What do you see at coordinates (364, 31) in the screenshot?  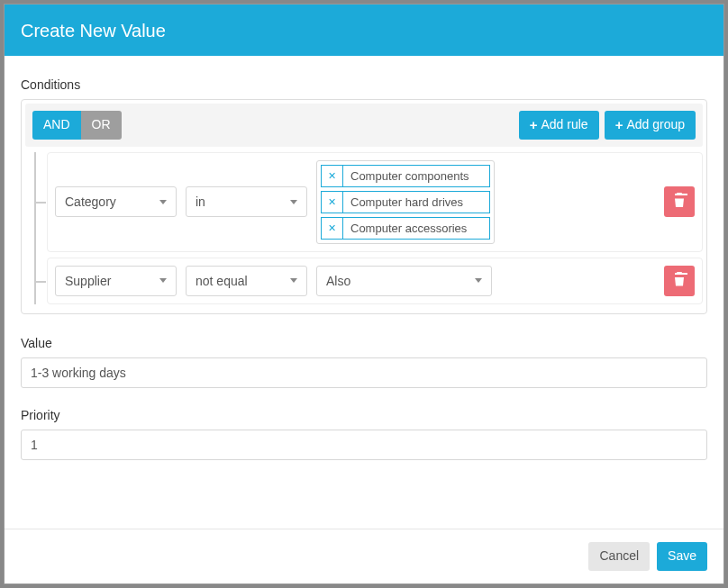 I see `modal-header: Create New Value` at bounding box center [364, 31].